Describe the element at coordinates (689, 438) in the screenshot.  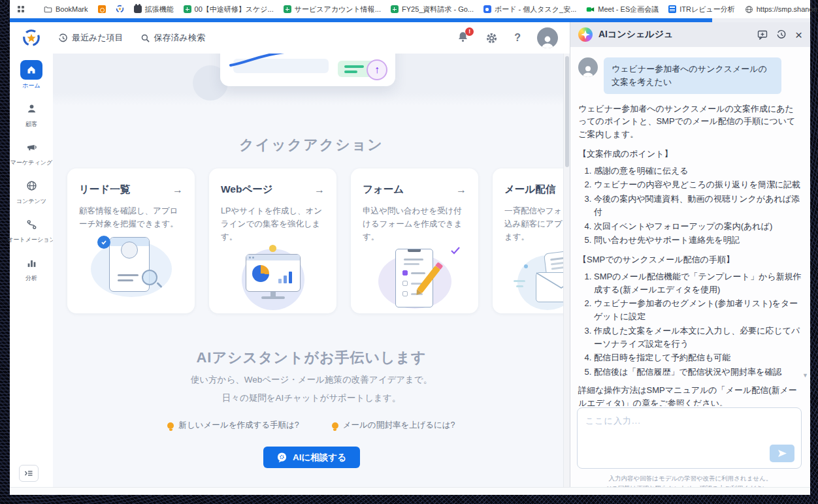
I see `chat-input` at that location.